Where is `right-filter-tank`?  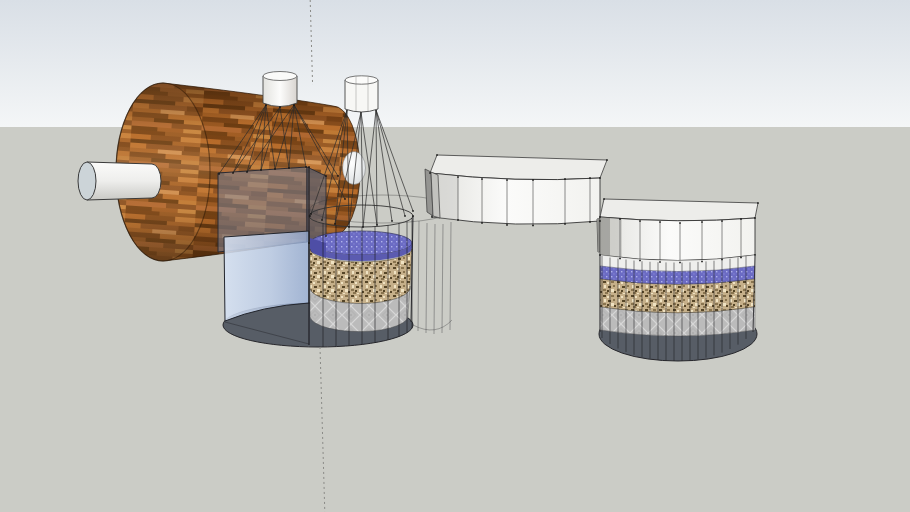
right-filter-tank is located at coordinates (678, 280).